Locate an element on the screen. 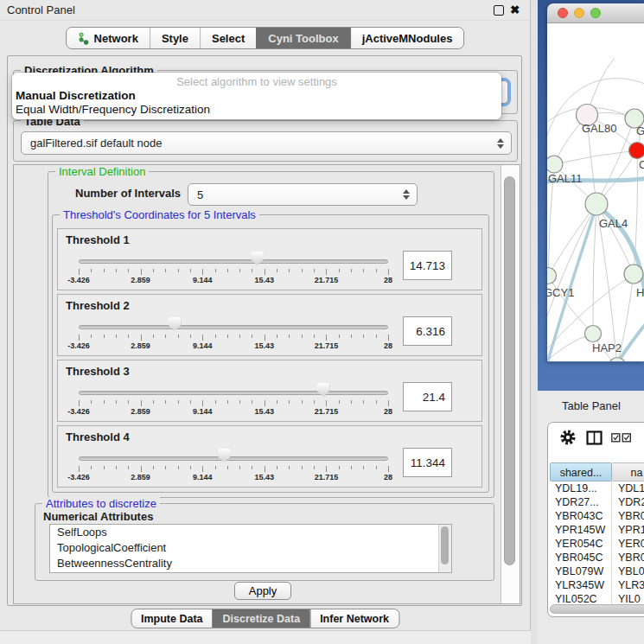 This screenshot has height=644, width=644. column-header-name: na is located at coordinates (628, 472).